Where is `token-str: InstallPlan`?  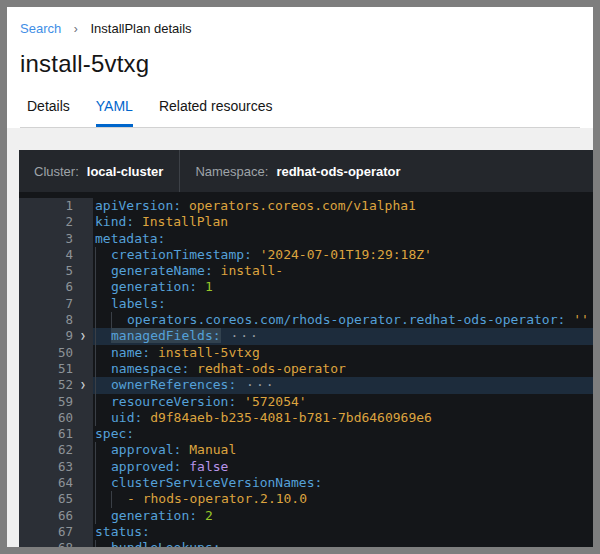 token-str: InstallPlan is located at coordinates (185, 222).